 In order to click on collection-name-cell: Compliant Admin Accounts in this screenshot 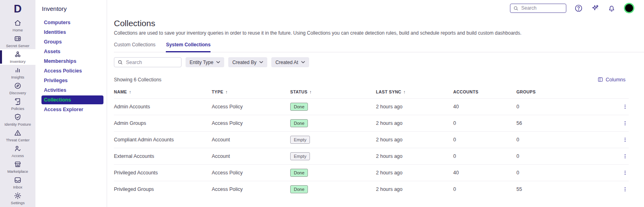, I will do `click(163, 140)`.